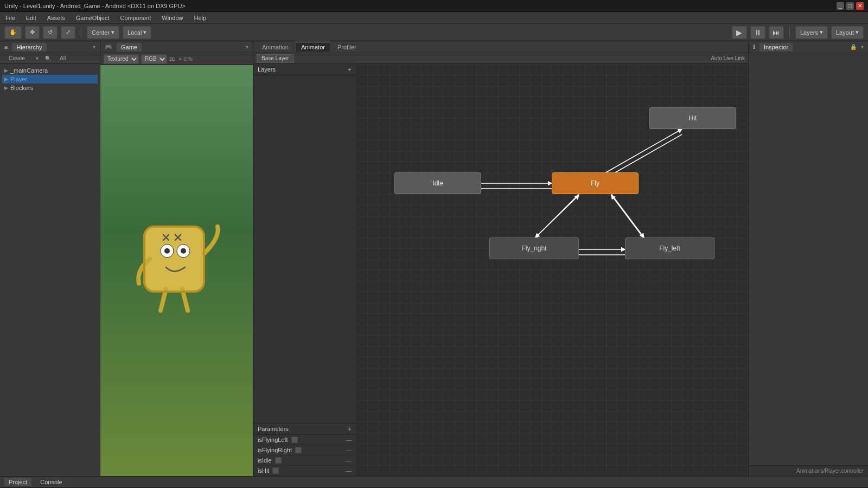 The height and width of the screenshot is (488, 868). What do you see at coordinates (177, 47) in the screenshot?
I see `game-header: 🎮 Game ▾` at bounding box center [177, 47].